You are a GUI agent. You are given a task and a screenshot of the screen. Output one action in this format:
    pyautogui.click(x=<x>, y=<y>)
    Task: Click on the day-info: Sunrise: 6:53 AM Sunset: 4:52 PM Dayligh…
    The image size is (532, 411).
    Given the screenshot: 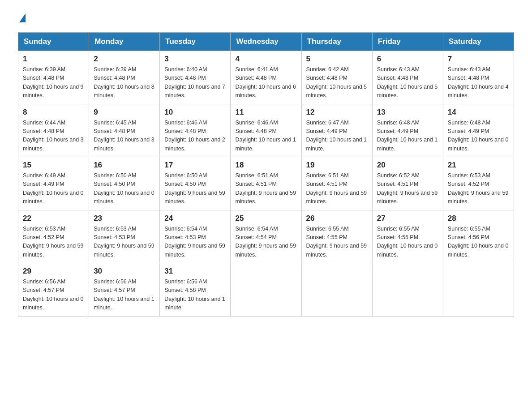 What is the action you would take?
    pyautogui.click(x=54, y=242)
    